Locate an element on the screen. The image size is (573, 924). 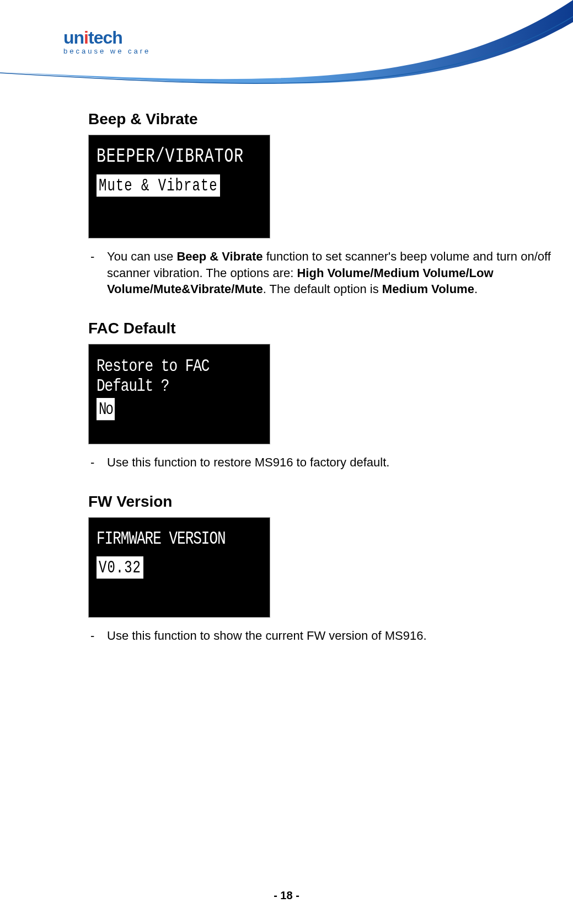
device-line2: Default ? is located at coordinates (179, 386).